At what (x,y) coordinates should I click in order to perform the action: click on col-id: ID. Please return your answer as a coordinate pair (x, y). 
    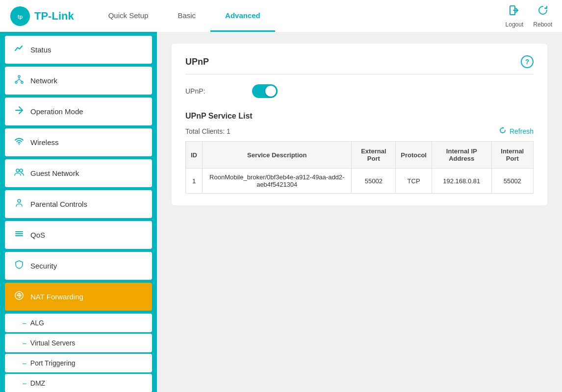
    Looking at the image, I should click on (194, 155).